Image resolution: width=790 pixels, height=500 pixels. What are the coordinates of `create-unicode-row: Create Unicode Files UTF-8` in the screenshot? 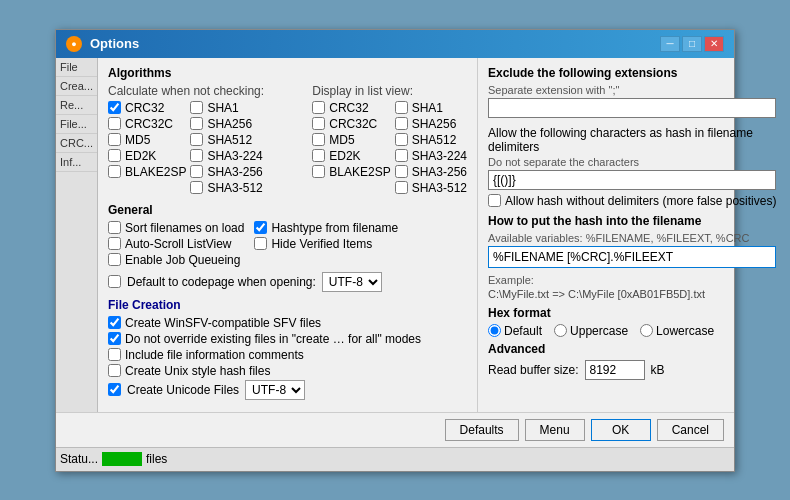 It's located at (288, 390).